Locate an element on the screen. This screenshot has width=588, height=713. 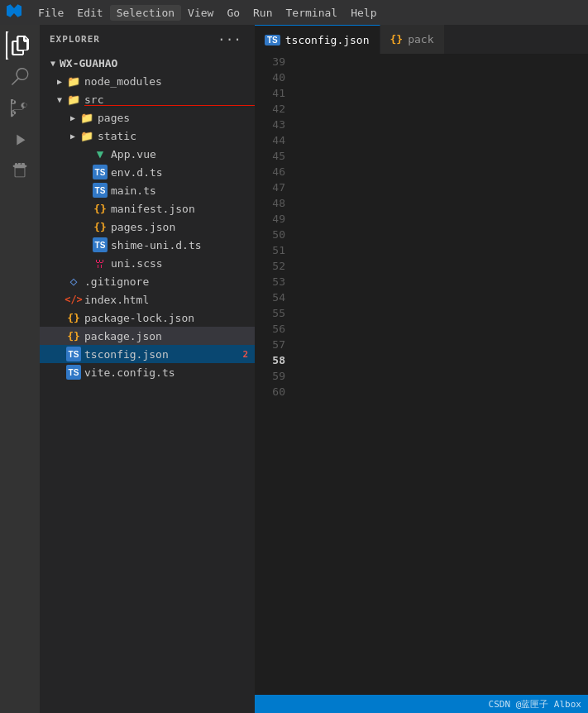
package-json-label: package.json is located at coordinates (170, 336).